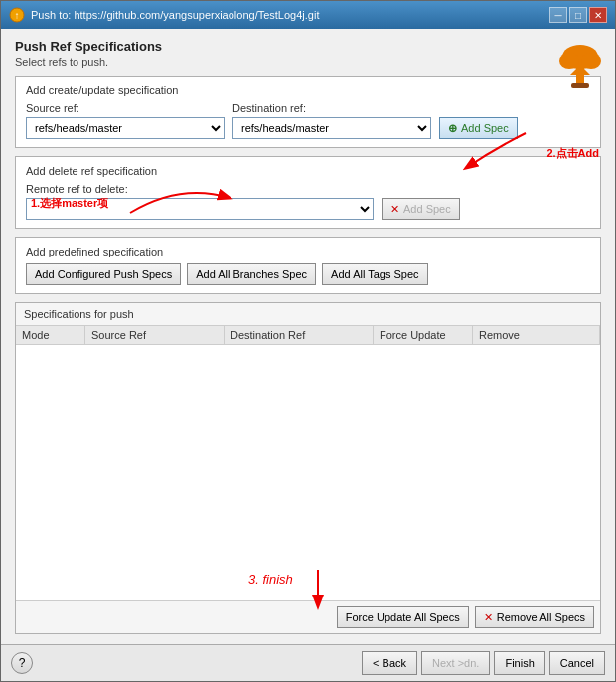  I want to click on delete-ref-section: Add delete ref specification Remote ref …, so click(308, 193).